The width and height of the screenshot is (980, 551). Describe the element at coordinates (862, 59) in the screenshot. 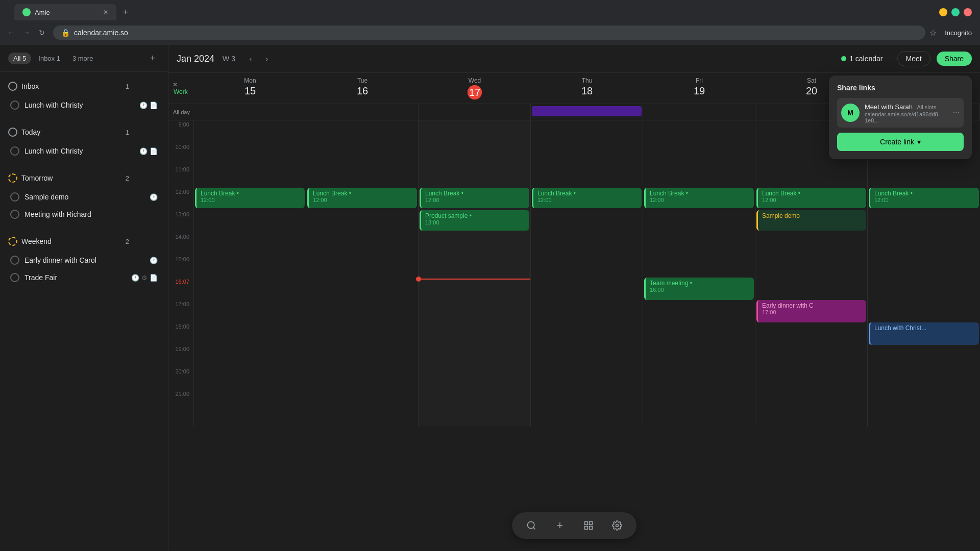

I see `calendars-button: 1 calendar` at that location.